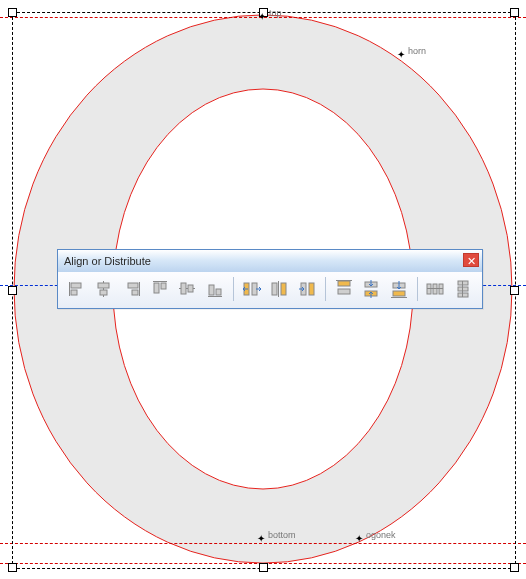 The height and width of the screenshot is (579, 526). Describe the element at coordinates (344, 289) in the screenshot. I see `dist-v-top-button` at that location.